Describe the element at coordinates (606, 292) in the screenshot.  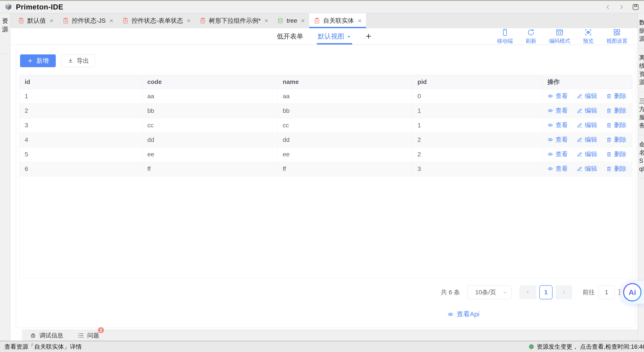
I see `goto-page-input` at that location.